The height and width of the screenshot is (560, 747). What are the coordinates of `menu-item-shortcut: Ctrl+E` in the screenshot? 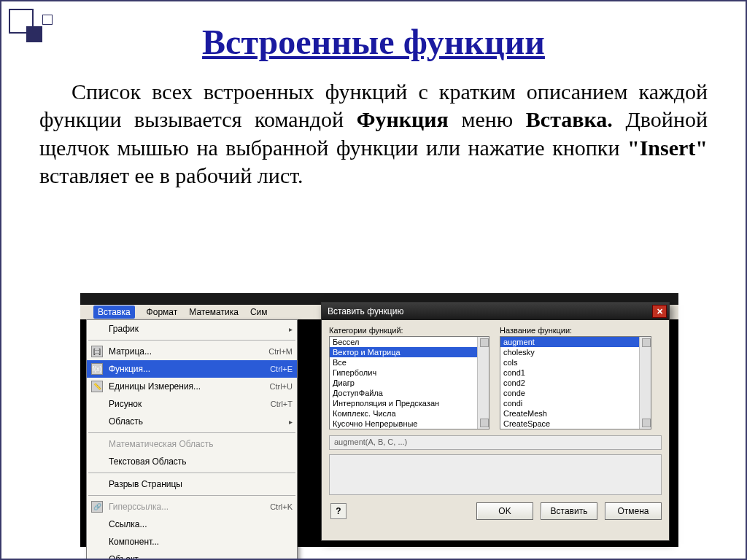 It's located at (282, 369).